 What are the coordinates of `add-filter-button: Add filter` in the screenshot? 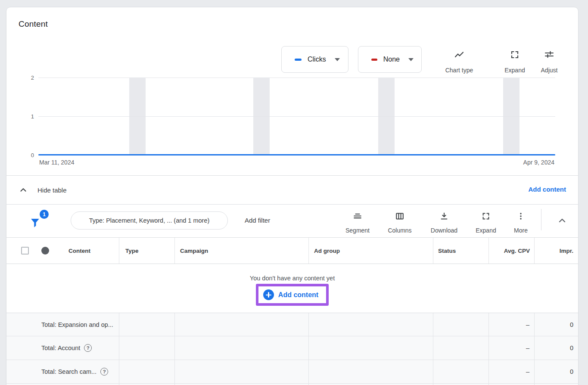 It's located at (258, 220).